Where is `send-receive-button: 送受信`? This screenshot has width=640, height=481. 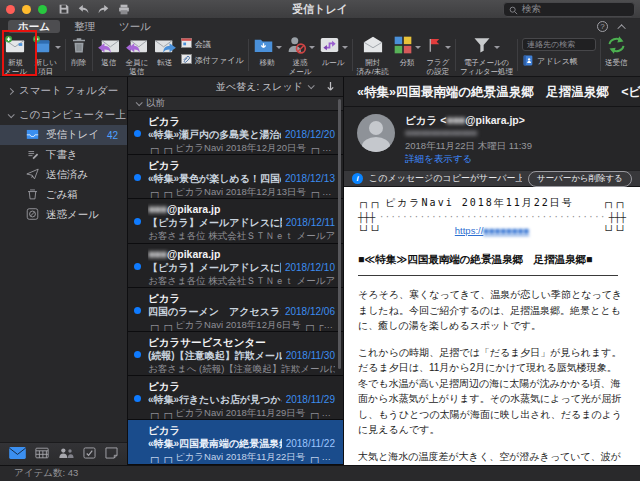 send-receive-button: 送受信 is located at coordinates (616, 55).